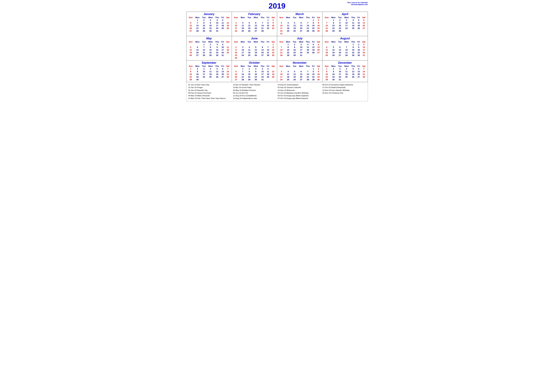  Describe the element at coordinates (353, 17) in the screenshot. I see `day-header: Thu` at that location.